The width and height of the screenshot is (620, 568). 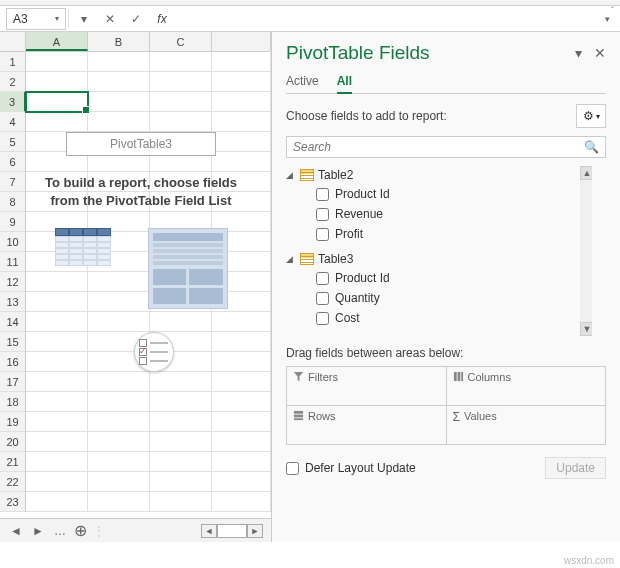 What do you see at coordinates (446, 147) in the screenshot?
I see `search-box: 🔍` at bounding box center [446, 147].